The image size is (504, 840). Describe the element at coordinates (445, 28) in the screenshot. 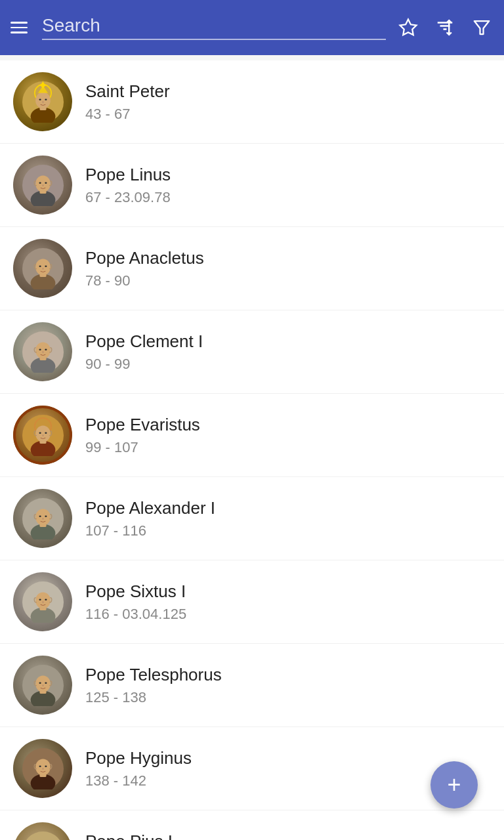

I see `sort-button` at that location.